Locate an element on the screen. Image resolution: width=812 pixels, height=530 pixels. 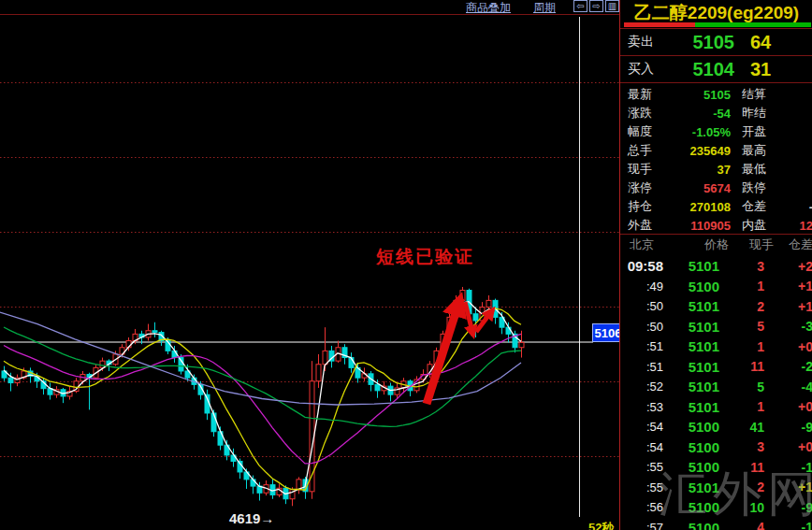
tick-row: 09:5851013+2 is located at coordinates (717, 266).